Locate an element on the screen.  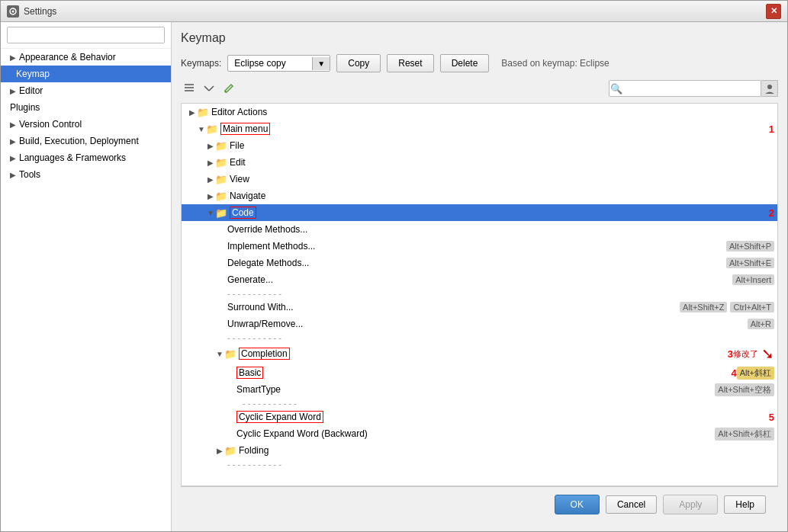
delete-button: Delete is located at coordinates (465, 63).